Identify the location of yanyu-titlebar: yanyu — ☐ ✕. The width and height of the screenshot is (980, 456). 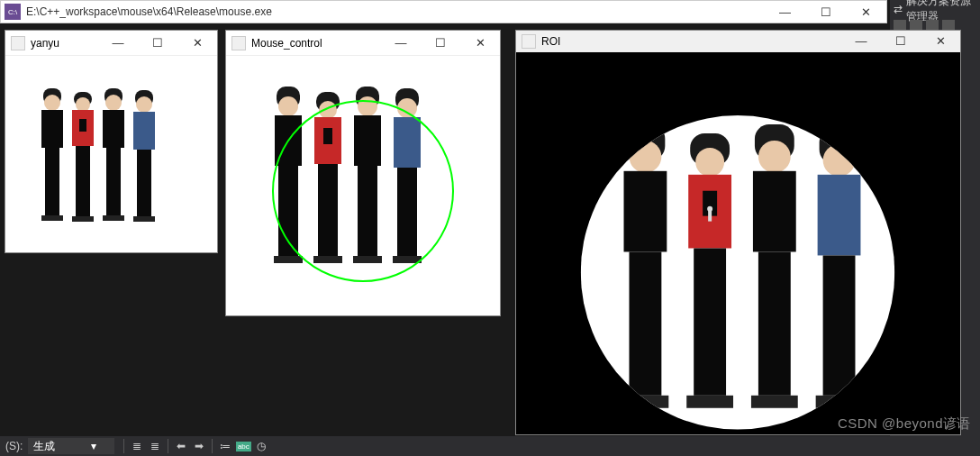
(112, 43).